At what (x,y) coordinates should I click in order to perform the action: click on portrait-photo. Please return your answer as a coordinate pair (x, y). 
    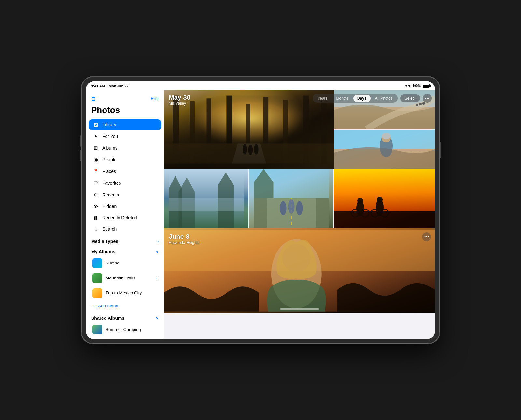
    Looking at the image, I should click on (300, 271).